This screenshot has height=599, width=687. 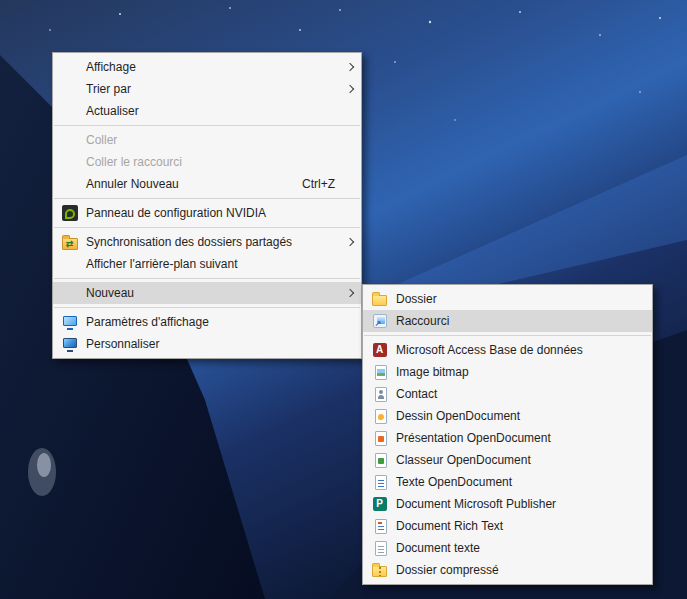 What do you see at coordinates (207, 89) in the screenshot?
I see `menu-item-trier-par: Trier par` at bounding box center [207, 89].